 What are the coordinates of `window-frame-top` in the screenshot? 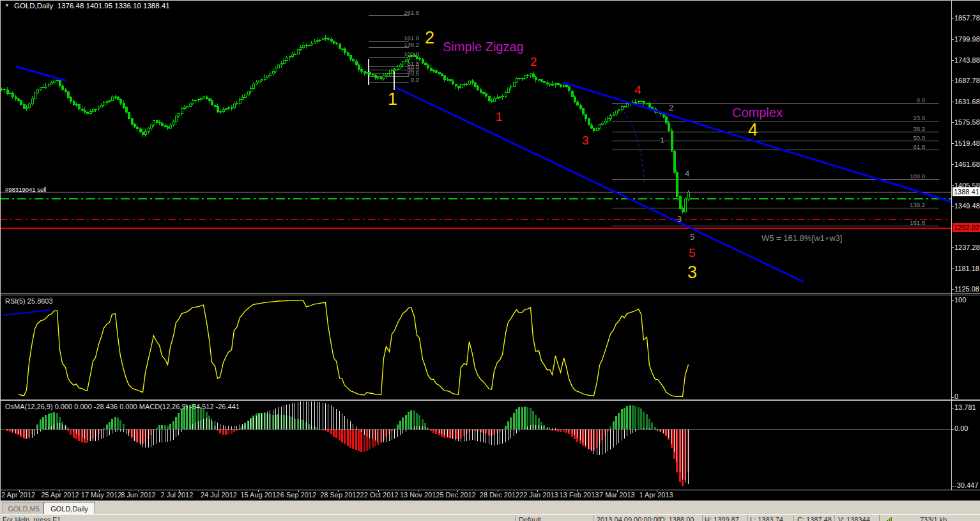 It's located at (490, 0).